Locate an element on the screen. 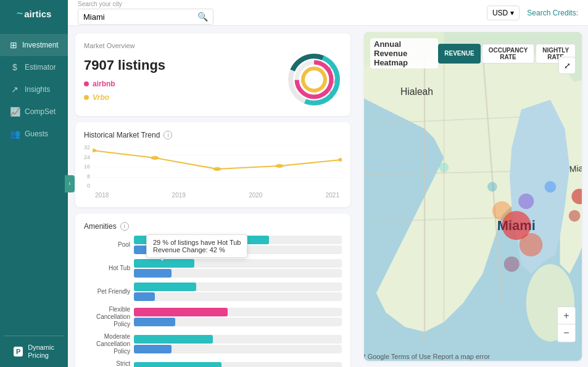 This screenshot has height=367, width=588. y-axis-labels: 32 24 16 8 0 is located at coordinates (87, 167).